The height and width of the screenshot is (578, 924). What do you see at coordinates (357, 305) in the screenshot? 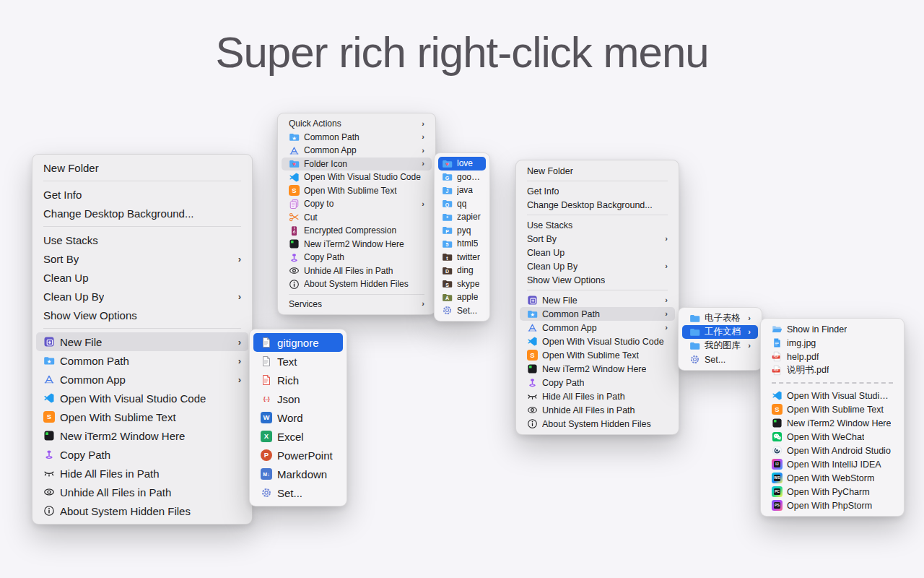
I see `menu-item-services: Services›` at bounding box center [357, 305].